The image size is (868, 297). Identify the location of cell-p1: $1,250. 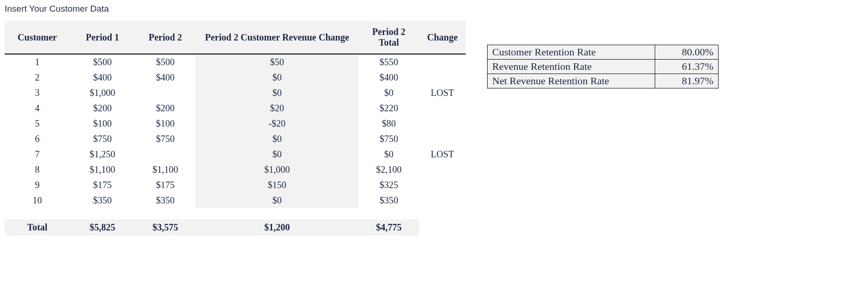
(102, 155).